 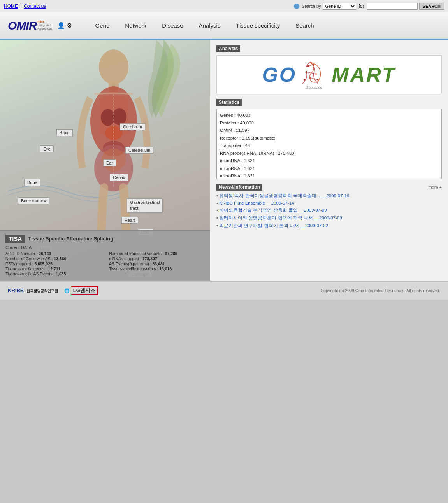 I want to click on tisa-mrna-mapped: mRNAs mapped : 178,807, so click(x=157, y=259).